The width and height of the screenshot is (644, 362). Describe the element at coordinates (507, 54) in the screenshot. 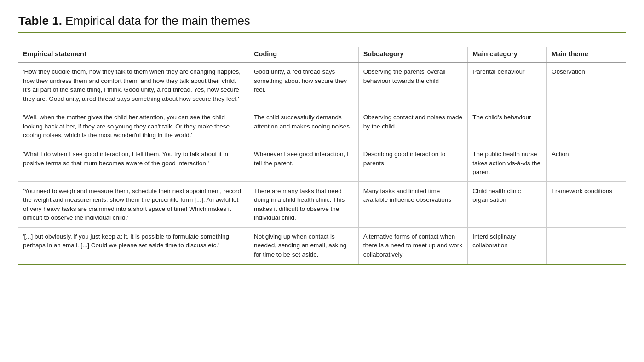

I see `col-header-main: Main category` at that location.